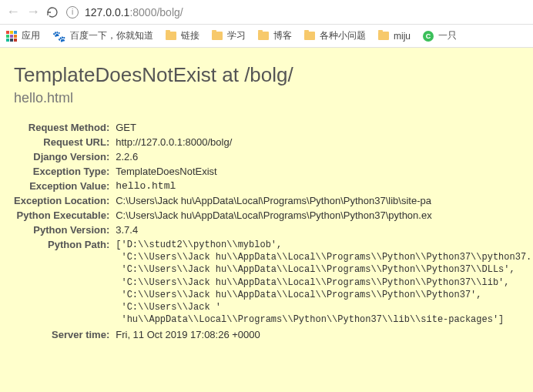 This screenshot has width=533, height=392. What do you see at coordinates (65, 200) in the screenshot?
I see `meta-label: Exception Location:` at bounding box center [65, 200].